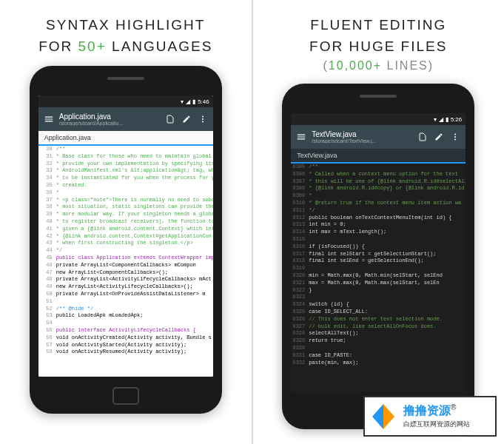 Image resolution: width=504 pixels, height=444 pixels. Describe the element at coordinates (378, 305) in the screenshot. I see `code-line: 8324 switch (id) {` at that location.